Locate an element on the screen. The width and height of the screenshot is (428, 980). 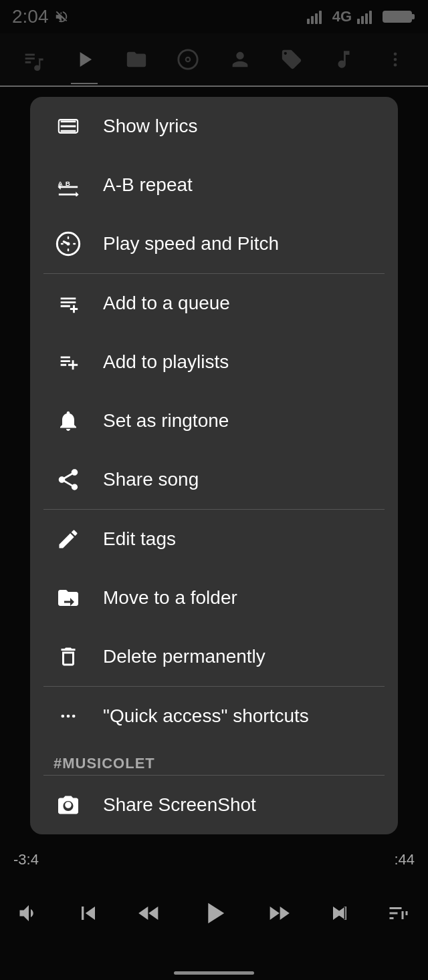
ab-repeat-label: A-B repeat is located at coordinates (148, 185).